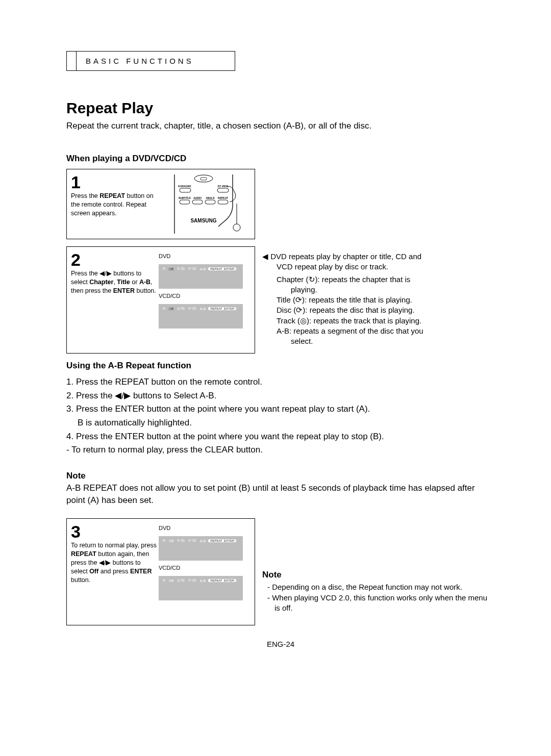  Describe the element at coordinates (281, 494) in the screenshot. I see `note-body: A-B REPEAT does not allow you to set poi…` at that location.